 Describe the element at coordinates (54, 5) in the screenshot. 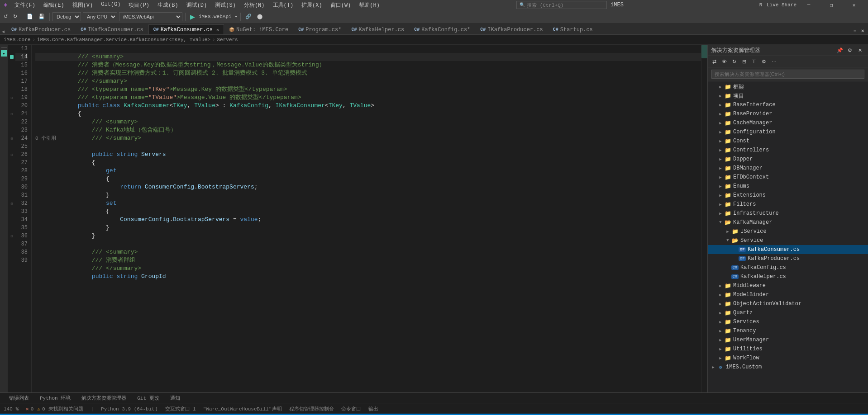

I see `menu-edit: 编辑(E)` at that location.